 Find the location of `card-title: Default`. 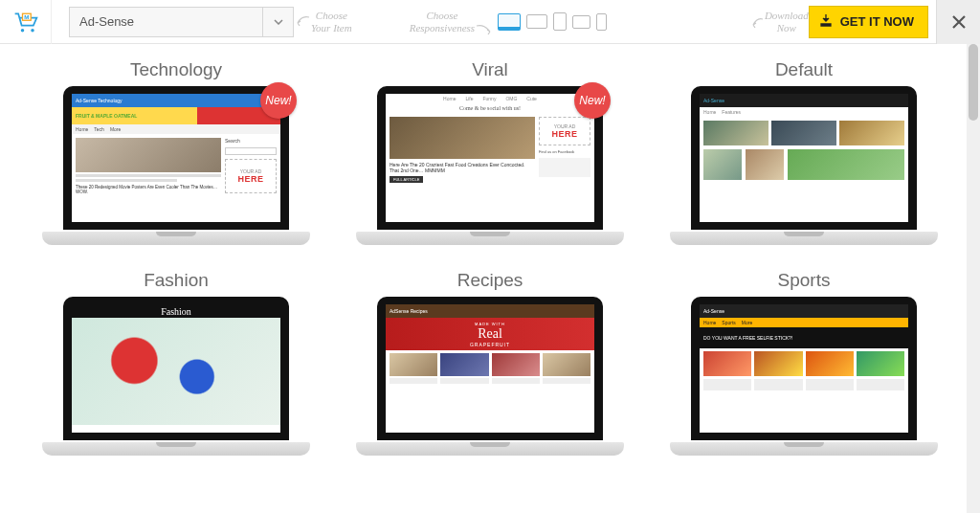

card-title: Default is located at coordinates (804, 70).